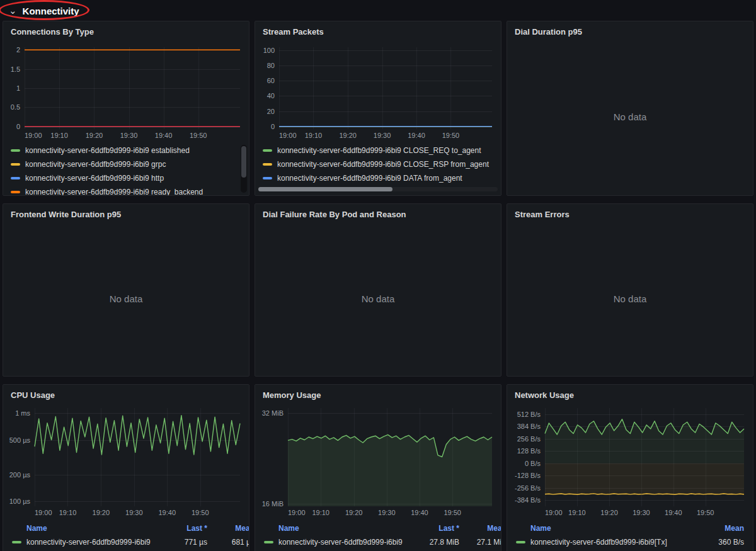 This screenshot has height=551, width=756. I want to click on connections-by-type-chart: 21.510.5019:0019:1019:2019:3019:4019:50, so click(124, 90).